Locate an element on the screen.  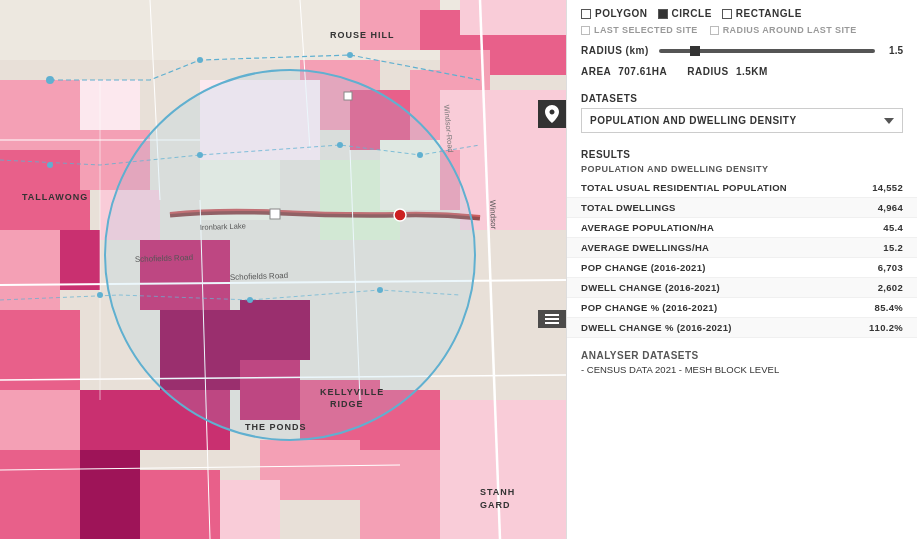
metric-value: 45.4 is located at coordinates (880, 228).